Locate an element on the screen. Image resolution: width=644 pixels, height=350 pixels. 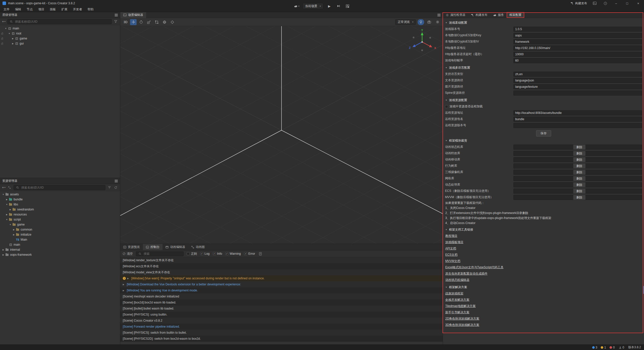
view-mode-select: 正常浏览 ▾ is located at coordinates (406, 22).